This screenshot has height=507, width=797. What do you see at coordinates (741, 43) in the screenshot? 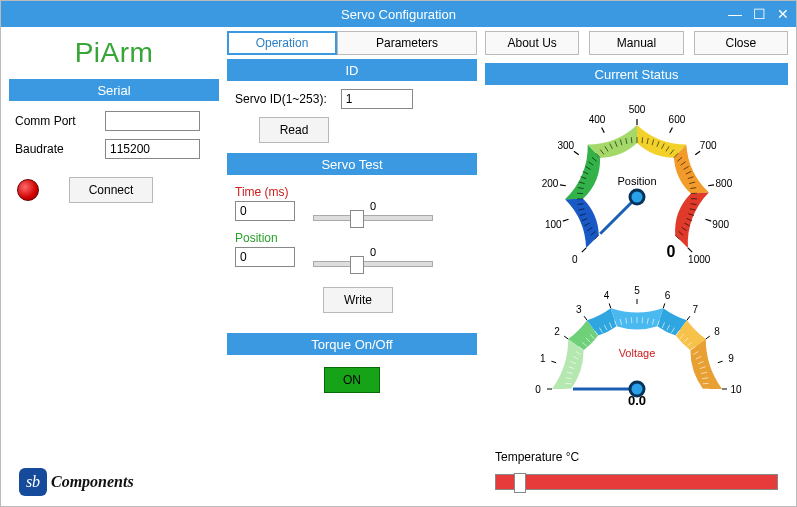
I see `tab-close: Close` at bounding box center [741, 43].